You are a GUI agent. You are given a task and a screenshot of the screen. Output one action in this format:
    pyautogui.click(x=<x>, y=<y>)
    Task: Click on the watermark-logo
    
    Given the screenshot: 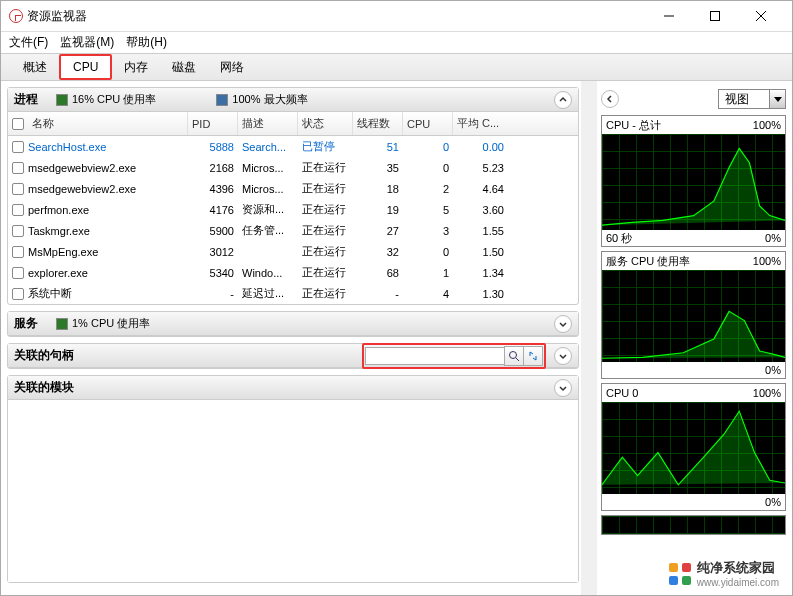 What is the action you would take?
    pyautogui.click(x=680, y=574)
    